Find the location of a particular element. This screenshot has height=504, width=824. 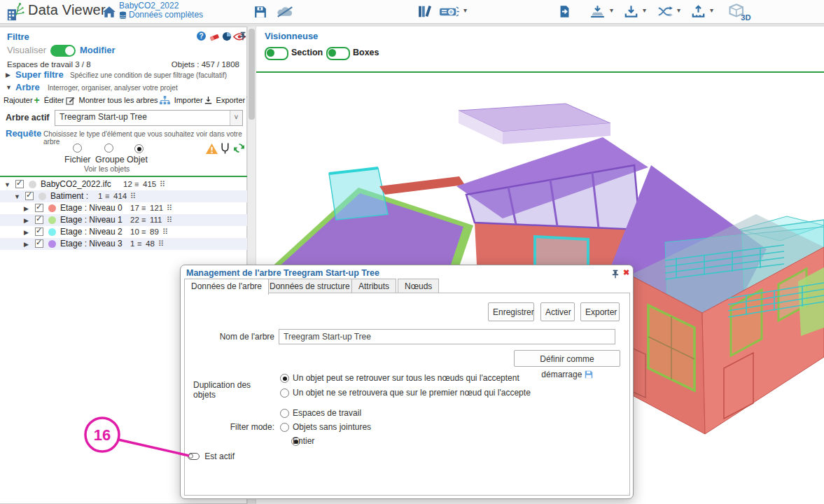

project-selector: BabyCO2_2022 Données complètes is located at coordinates (161, 10).